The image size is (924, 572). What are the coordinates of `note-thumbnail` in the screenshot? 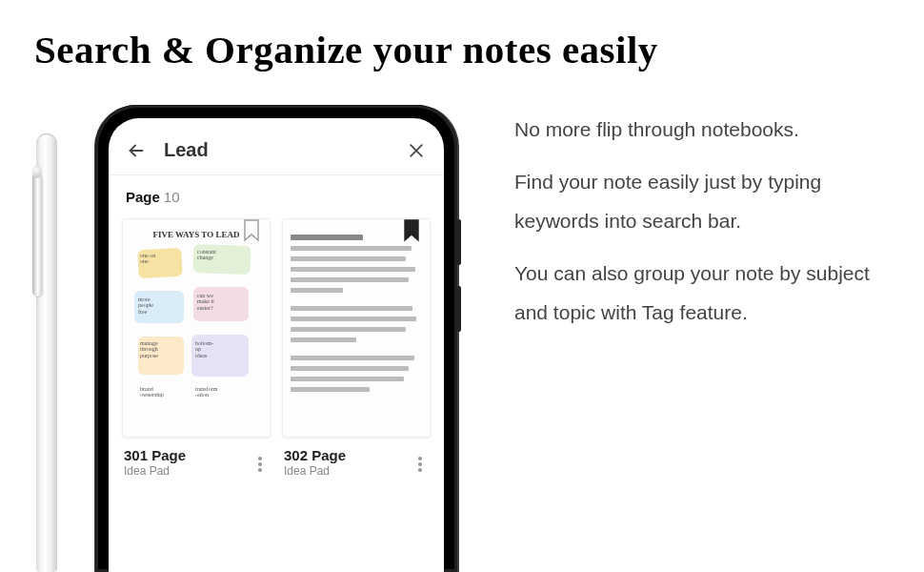 It's located at (356, 328).